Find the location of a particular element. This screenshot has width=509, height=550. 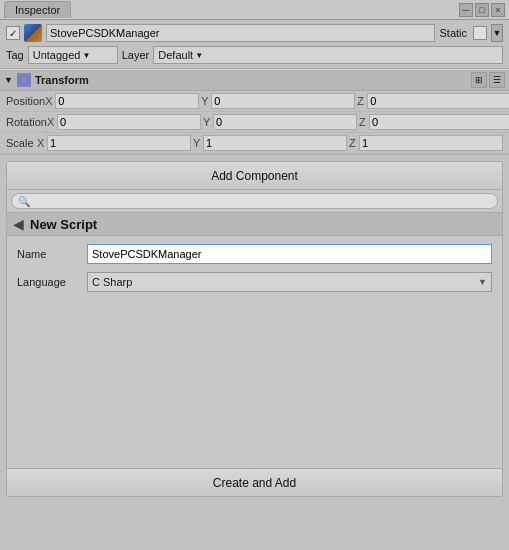

language-form-row: Language C Sharp ▼ is located at coordinates (254, 282).